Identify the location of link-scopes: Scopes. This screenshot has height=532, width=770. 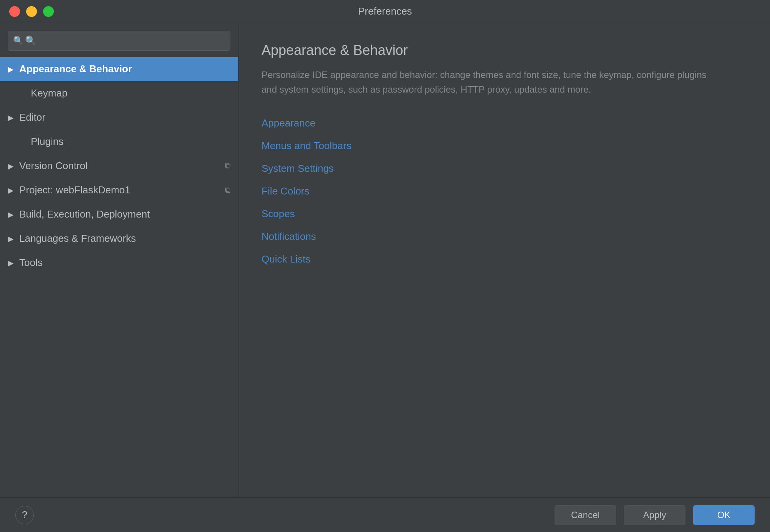
(504, 214).